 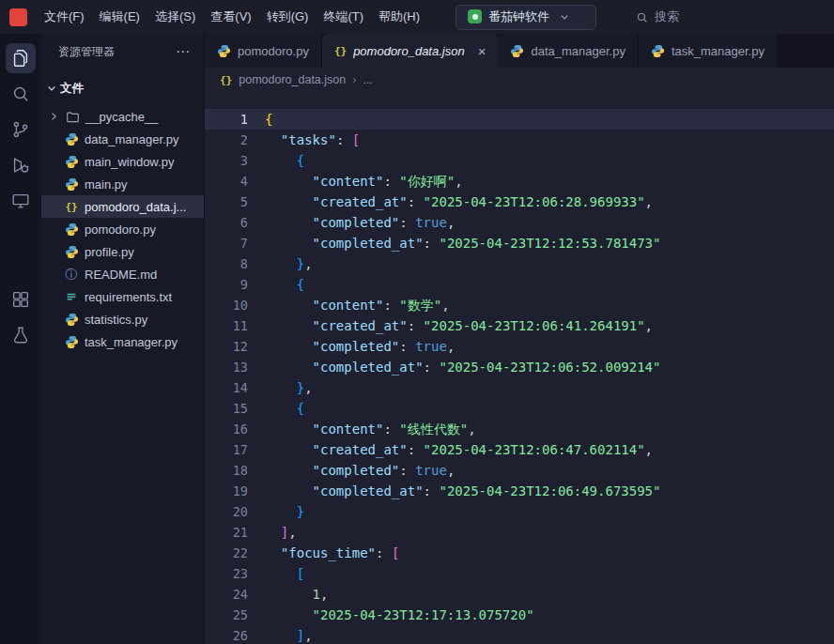 I want to click on search-icon, so click(x=642, y=17).